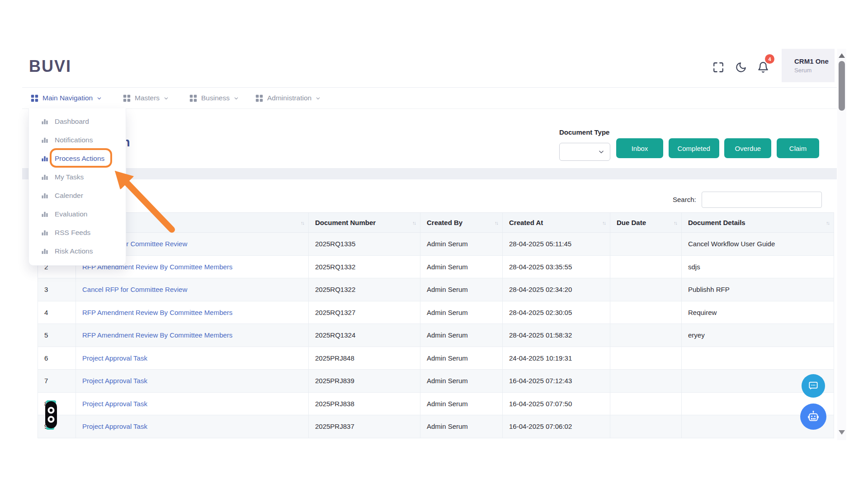  What do you see at coordinates (146, 98) in the screenshot?
I see `nav-item-masters: Masters` at bounding box center [146, 98].